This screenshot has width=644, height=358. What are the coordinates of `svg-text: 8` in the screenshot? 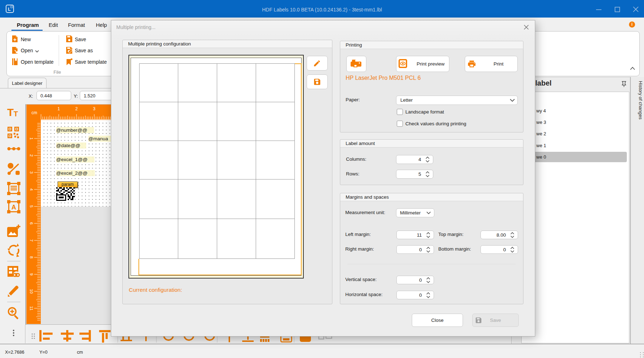 It's located at (31, 258).